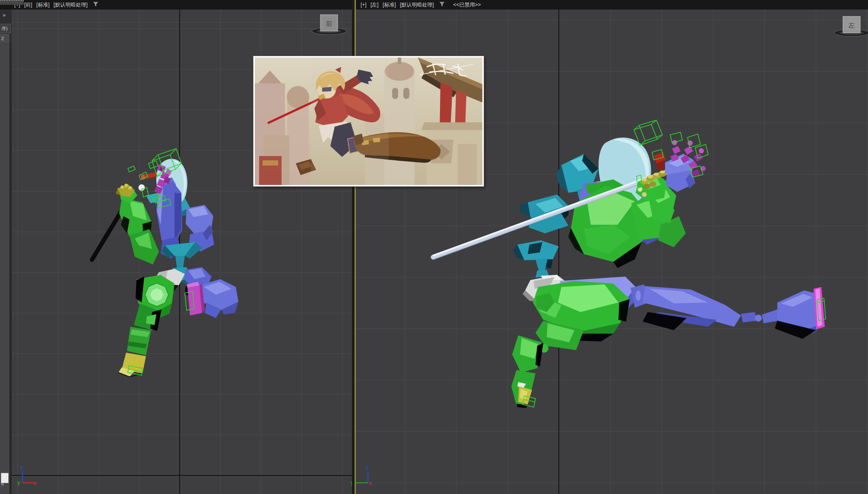 This screenshot has height=494, width=868. Describe the element at coordinates (369, 121) in the screenshot. I see `reference-image-window` at that location.